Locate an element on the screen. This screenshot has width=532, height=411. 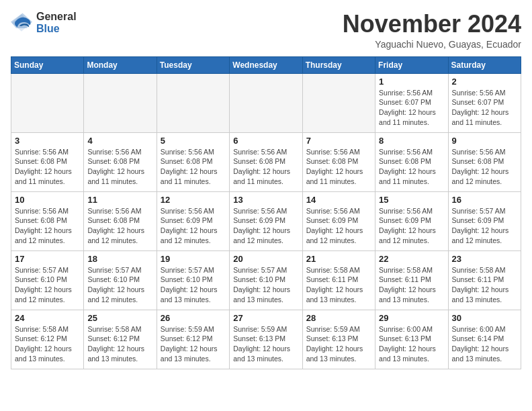
day-cell-13: 13Sunrise: 5:56 AM Sunset: 6:09 PM Dayli… is located at coordinates (266, 221).